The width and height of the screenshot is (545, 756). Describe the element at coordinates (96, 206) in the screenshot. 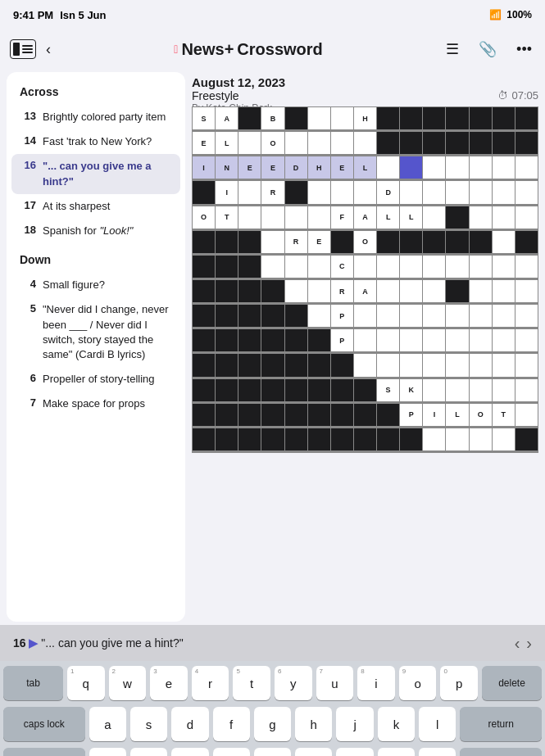

I see `clue-across-17: 17 At its sharpest` at that location.